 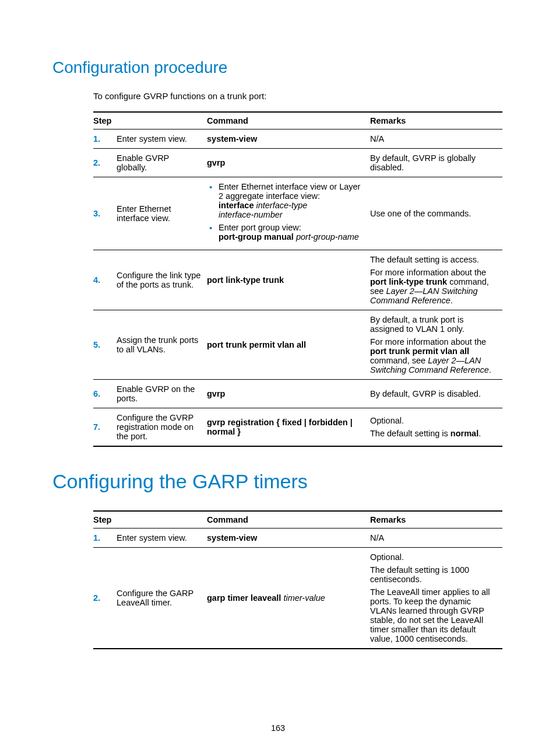 What do you see at coordinates (237, 205) in the screenshot?
I see `cmd-bold: interface` at bounding box center [237, 205].